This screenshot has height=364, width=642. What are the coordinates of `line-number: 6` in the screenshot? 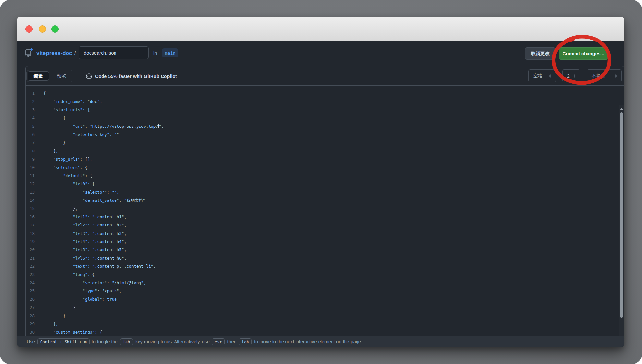 It's located at (30, 134).